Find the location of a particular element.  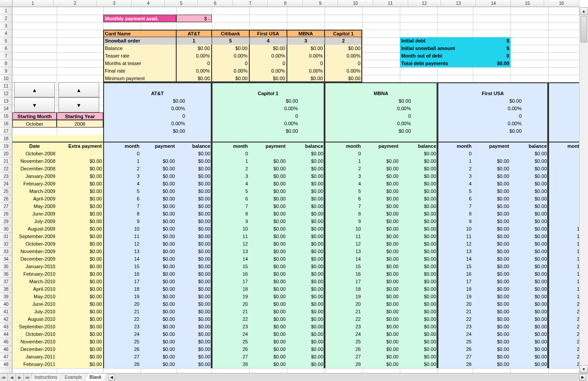

summary-val-0-2: $0.00 is located at coordinates (268, 49).